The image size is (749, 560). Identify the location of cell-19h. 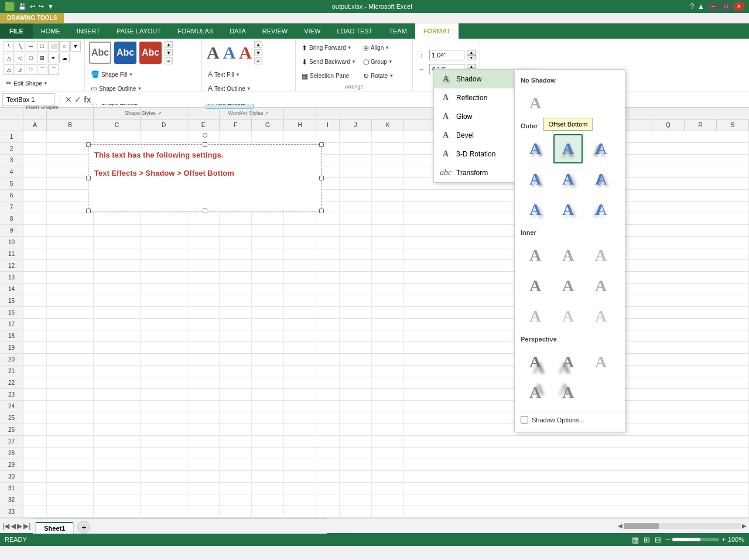
(300, 348).